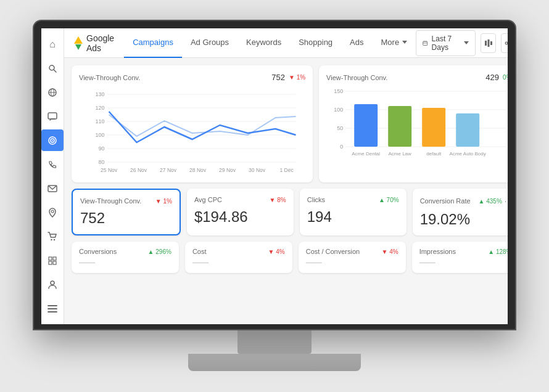 The image size is (549, 392). I want to click on metric-label-0: View-Through Conv., so click(111, 201).